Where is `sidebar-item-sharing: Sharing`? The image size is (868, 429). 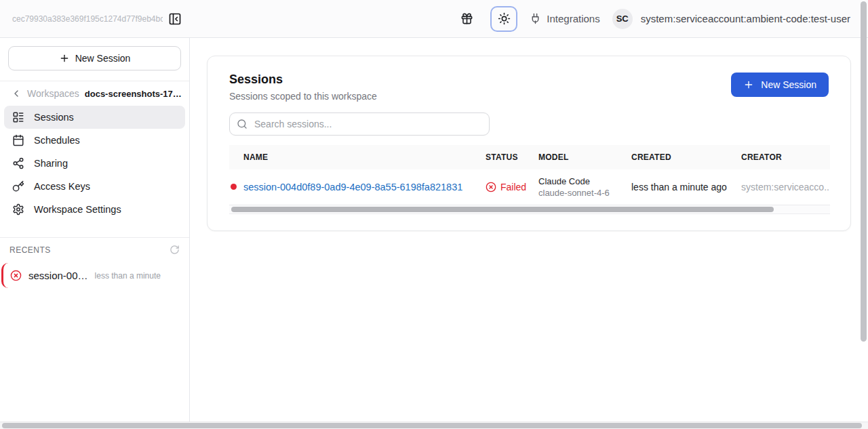
sidebar-item-sharing: Sharing is located at coordinates (95, 163).